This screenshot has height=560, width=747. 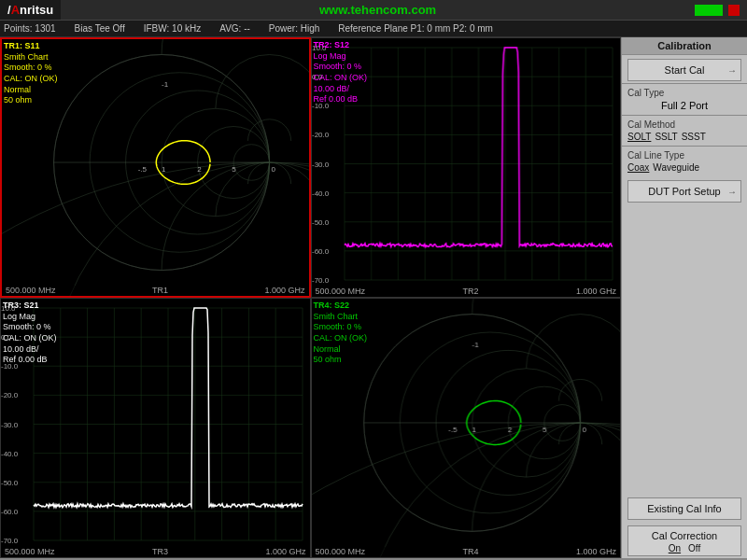 I want to click on tr4-label: TR4: S22 Smith Chart Smooth: 0 % CAL: ON…, so click(x=341, y=333).